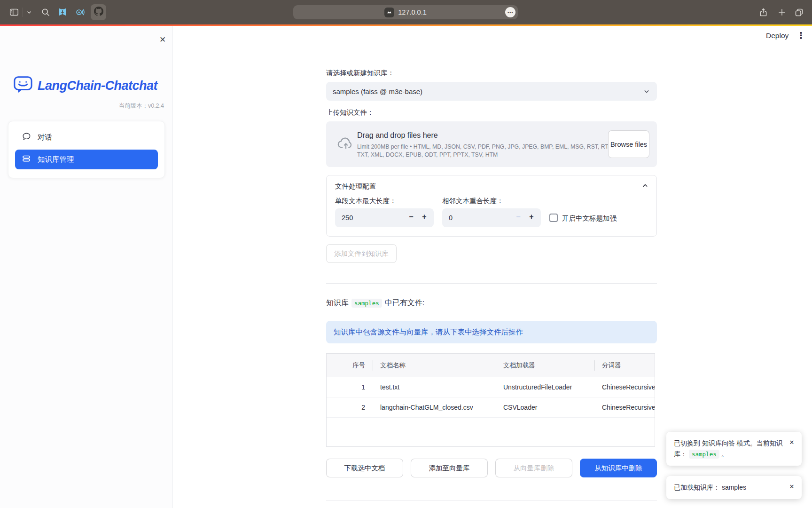 Image resolution: width=812 pixels, height=508 pixels. I want to click on url-text: 127.0.0.1, so click(412, 12).